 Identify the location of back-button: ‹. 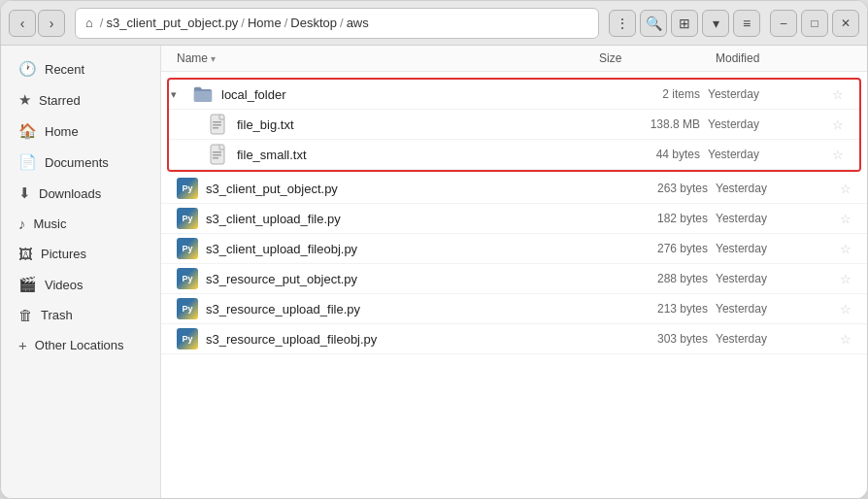
(22, 23).